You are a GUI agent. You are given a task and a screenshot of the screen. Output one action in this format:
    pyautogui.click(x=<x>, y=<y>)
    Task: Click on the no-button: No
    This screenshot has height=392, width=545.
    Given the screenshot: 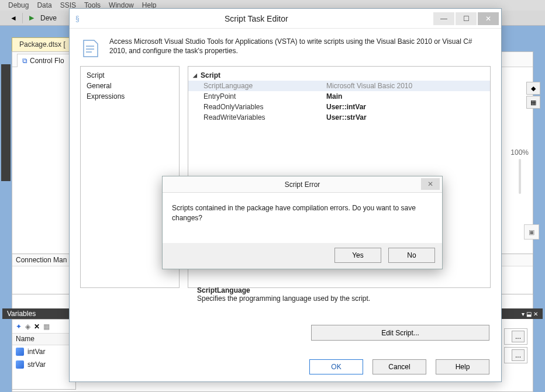 What is the action you would take?
    pyautogui.click(x=412, y=255)
    